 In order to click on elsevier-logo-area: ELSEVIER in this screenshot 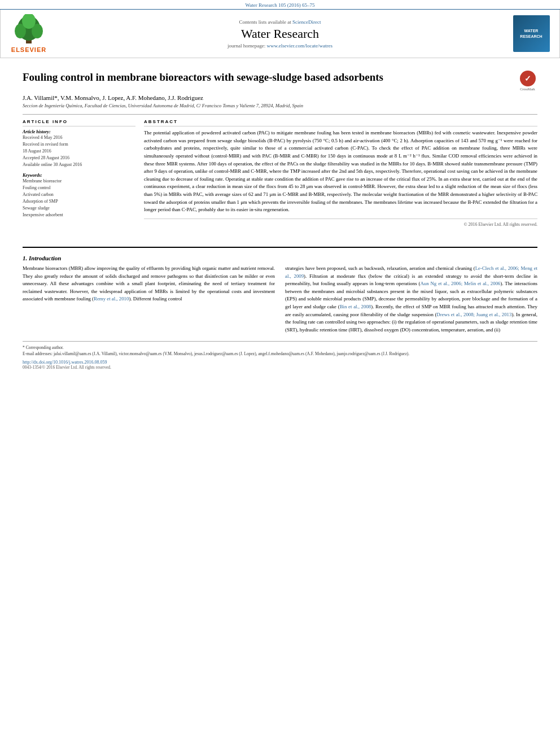, I will do `click(29, 34)`.